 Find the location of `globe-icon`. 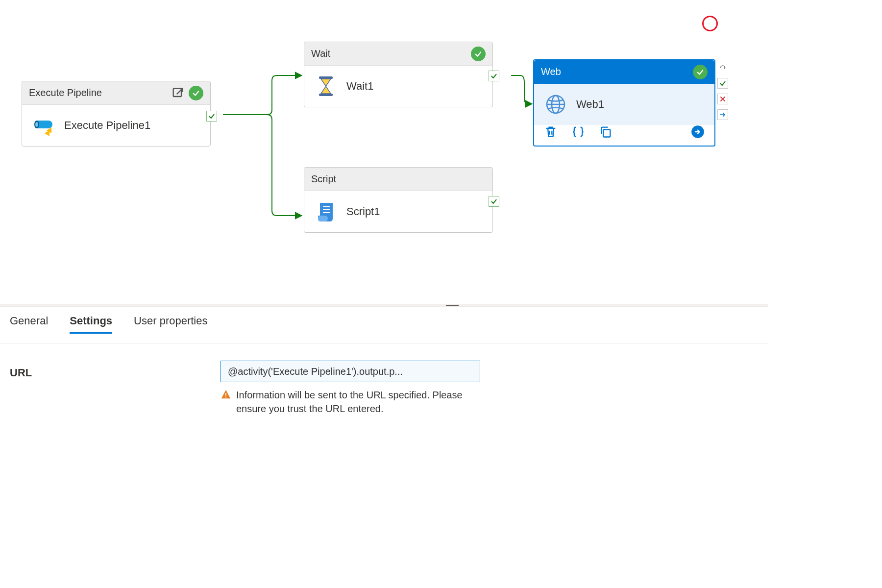

globe-icon is located at coordinates (556, 104).